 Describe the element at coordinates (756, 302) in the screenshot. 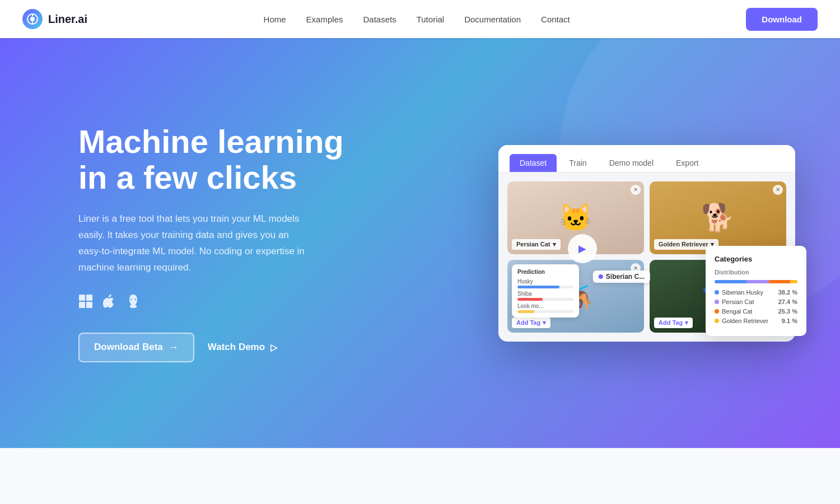

I see `category-persian-cat: Persian Cat 27.4 %` at that location.